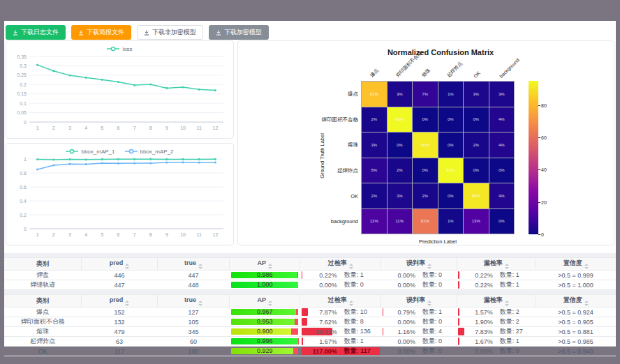 Image resolution: width=620 pixels, height=364 pixels. I want to click on legend-item: loss, so click(119, 49).